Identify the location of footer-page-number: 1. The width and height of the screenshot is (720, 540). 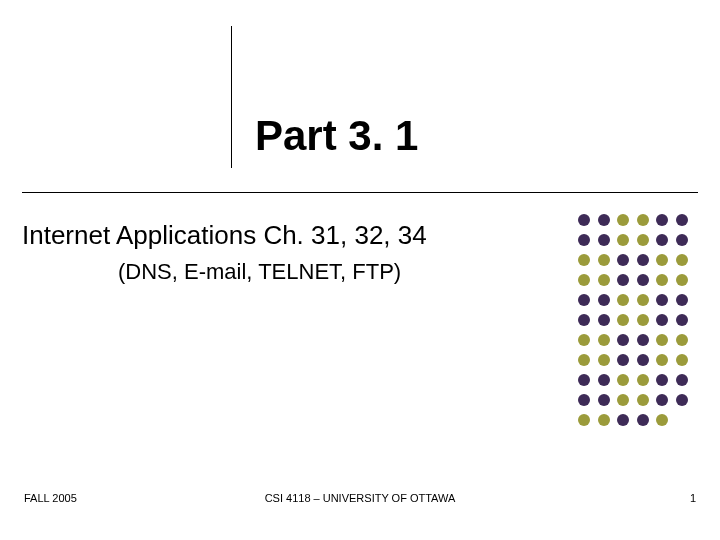
(693, 498).